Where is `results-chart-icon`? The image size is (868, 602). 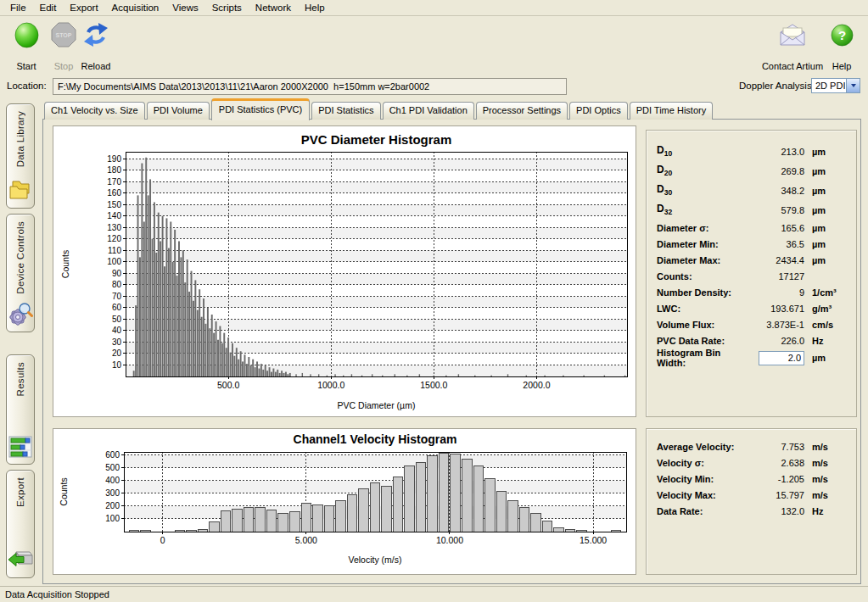 results-chart-icon is located at coordinates (20, 448).